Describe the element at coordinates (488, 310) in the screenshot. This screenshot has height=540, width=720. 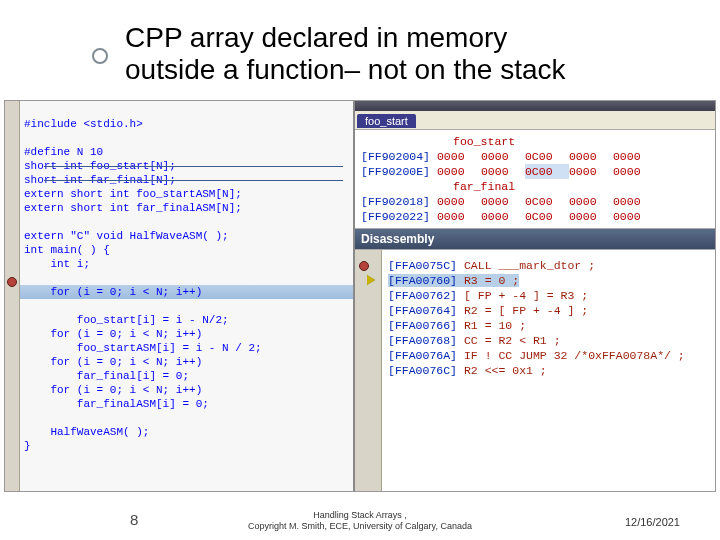
I see `disasm-line: [FFA00764] R2 = [ FP + -4 ] ;` at that location.